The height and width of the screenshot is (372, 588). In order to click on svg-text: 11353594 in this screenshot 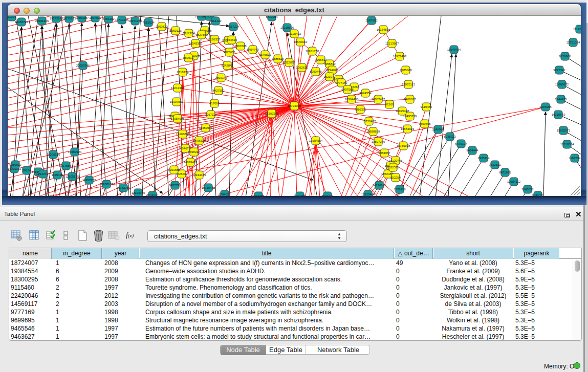, I will do `click(206, 128)`.